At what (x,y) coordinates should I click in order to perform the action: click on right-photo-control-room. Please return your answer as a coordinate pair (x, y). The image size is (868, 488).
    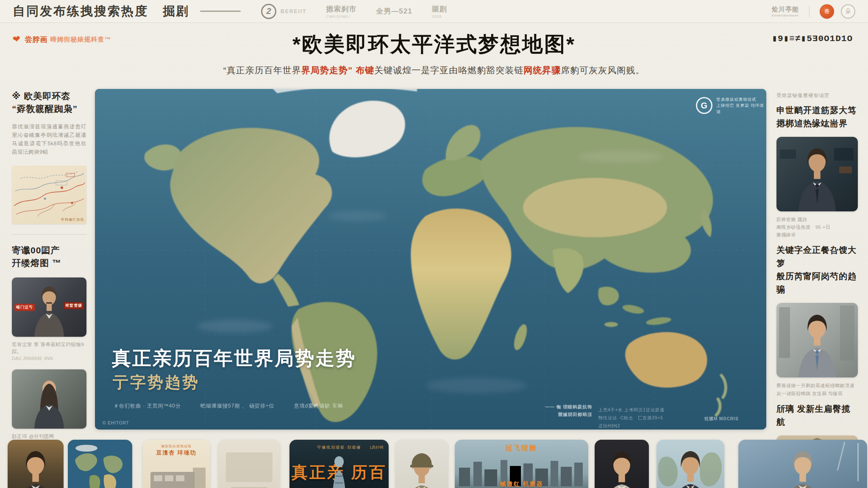
    Looking at the image, I should click on (817, 174).